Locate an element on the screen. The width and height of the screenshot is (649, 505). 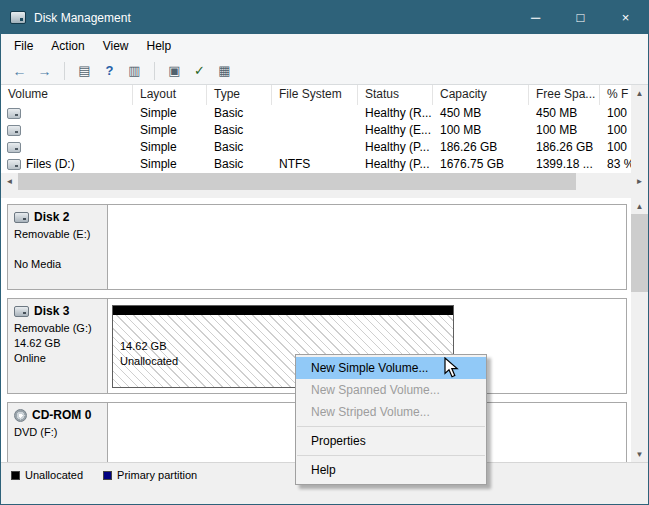
column-header-file-system: File System is located at coordinates (315, 95).